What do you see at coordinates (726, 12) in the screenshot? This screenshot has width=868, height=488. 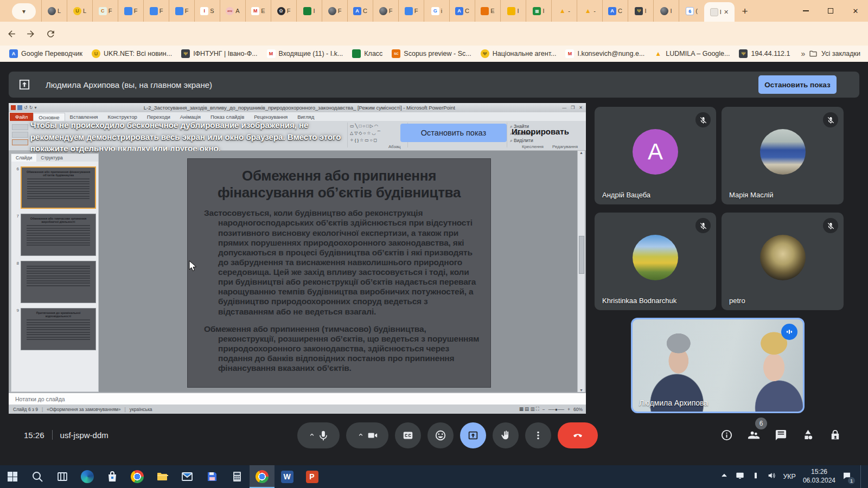 I see `tab-close-icon: ✕` at bounding box center [726, 12].